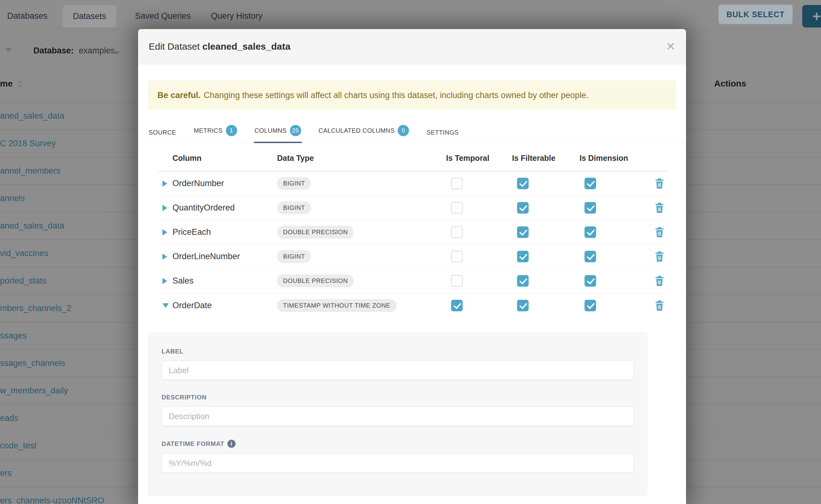 This screenshot has height=504, width=821. I want to click on dataset-link: w_members_daily, so click(34, 391).